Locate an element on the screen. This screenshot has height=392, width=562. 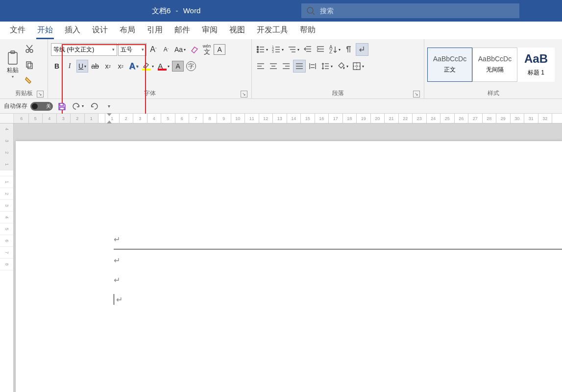
group-styles: AaBbCcDc 正文 AaBbCcDc 无间隔 AaB 标题 1 样式 is located at coordinates (493, 69).